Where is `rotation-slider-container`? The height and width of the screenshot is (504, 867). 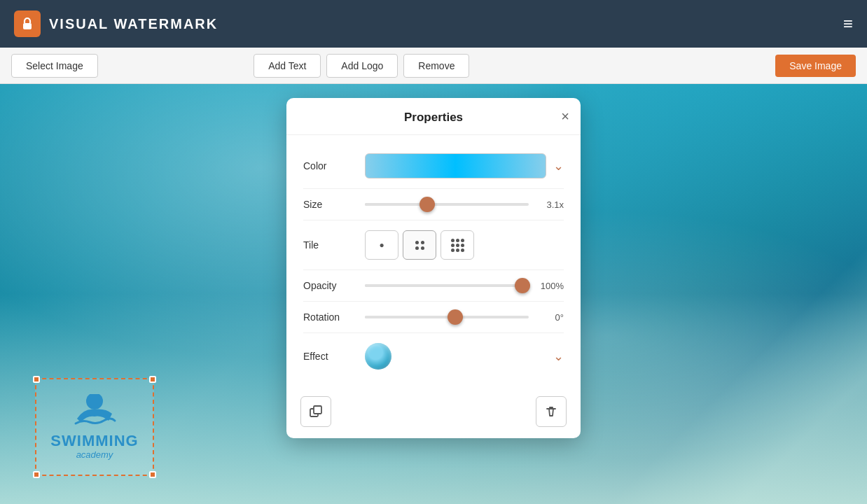 rotation-slider-container is located at coordinates (447, 317).